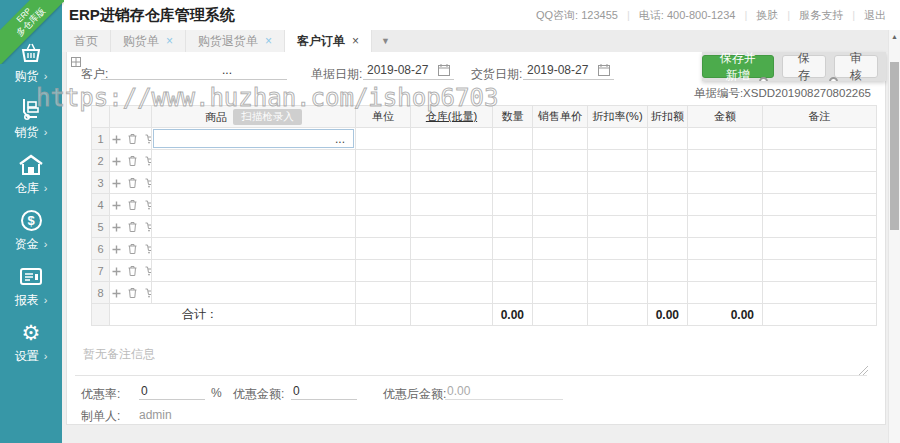 This screenshot has height=443, width=900. What do you see at coordinates (31, 230) in the screenshot?
I see `sidebar-item-funds: $ 资金›` at bounding box center [31, 230].